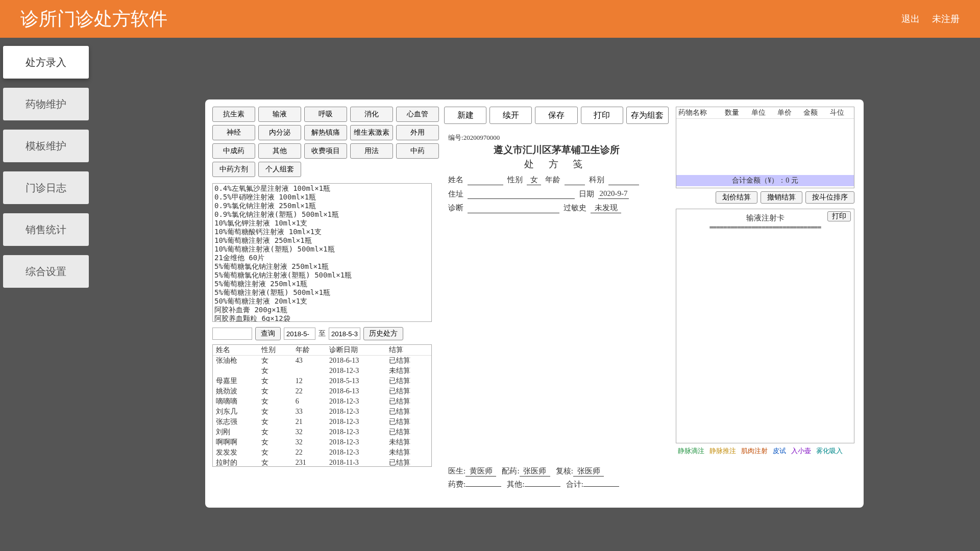 The width and height of the screenshot is (980, 551). What do you see at coordinates (781, 197) in the screenshot?
I see `settle-button: 撤销结算` at bounding box center [781, 197].